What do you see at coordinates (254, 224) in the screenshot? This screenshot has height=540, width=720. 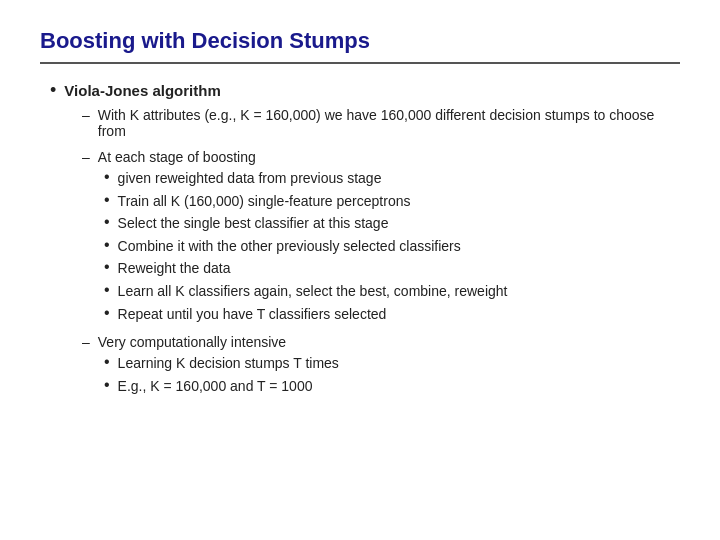 I see `inner-text: Select the single best classifier at thi…` at bounding box center [254, 224].